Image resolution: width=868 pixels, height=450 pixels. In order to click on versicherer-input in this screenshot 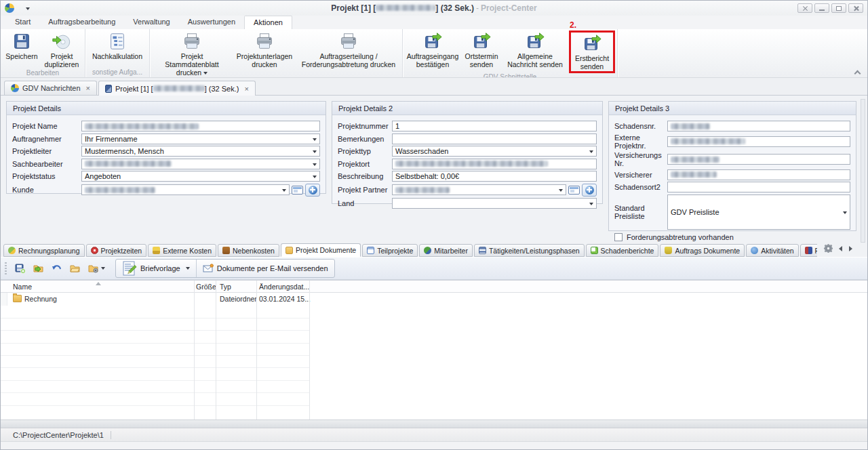, I will do `click(759, 175)`.